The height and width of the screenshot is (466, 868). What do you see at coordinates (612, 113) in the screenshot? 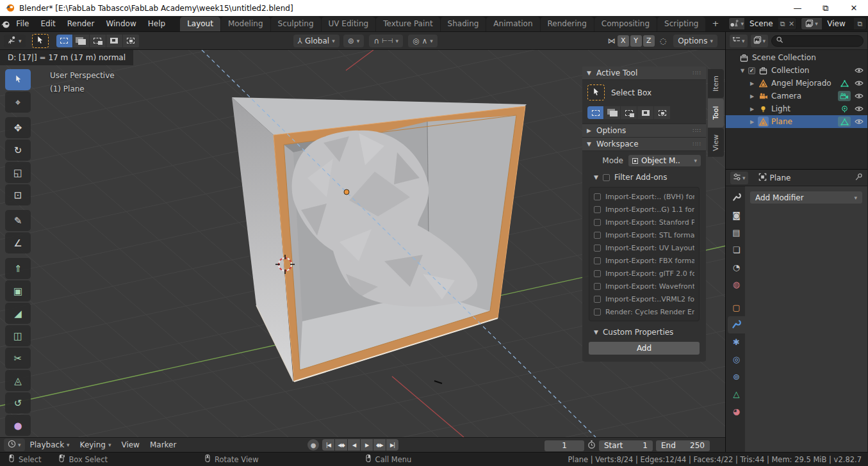
I see `select-mode-extend-button` at bounding box center [612, 113].